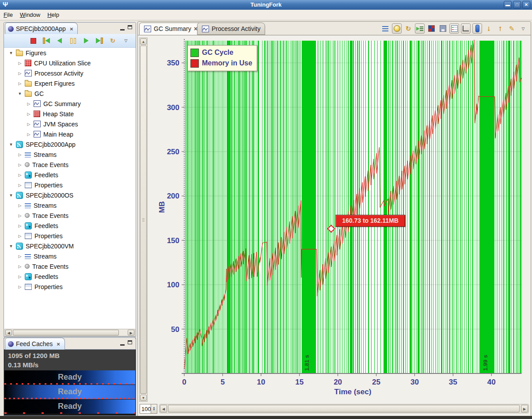 The width and height of the screenshot is (532, 419). Describe the element at coordinates (454, 28) in the screenshot. I see `prop-list-button` at that location.